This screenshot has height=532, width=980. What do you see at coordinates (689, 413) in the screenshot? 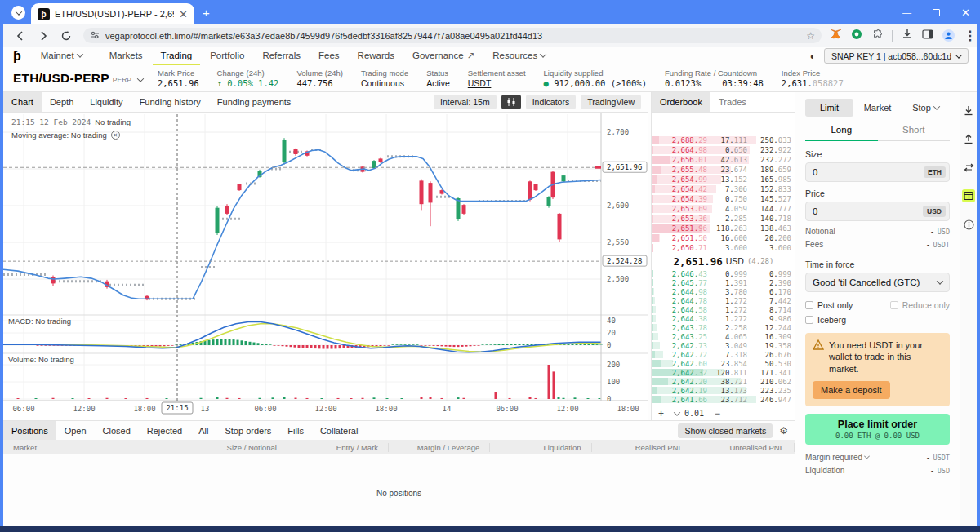
I see `precision-select: 0.01` at bounding box center [689, 413].